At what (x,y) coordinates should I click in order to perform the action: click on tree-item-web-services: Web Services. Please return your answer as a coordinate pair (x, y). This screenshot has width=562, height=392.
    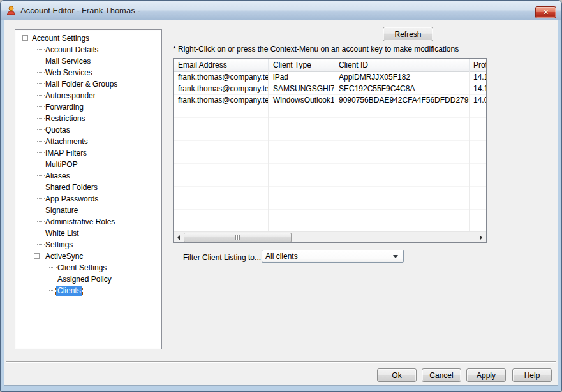
    Looking at the image, I should click on (88, 73).